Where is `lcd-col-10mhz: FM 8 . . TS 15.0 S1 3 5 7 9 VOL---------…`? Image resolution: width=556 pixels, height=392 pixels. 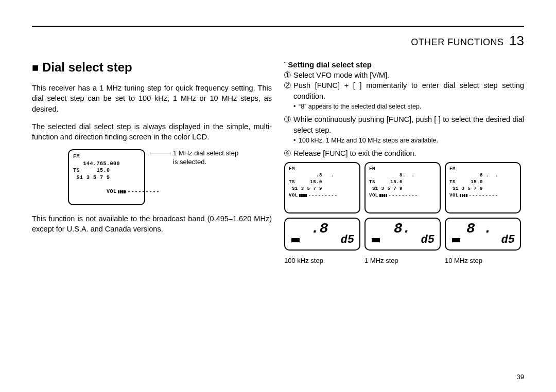
lcd-col-10mhz: FM 8 . . TS 15.0 S1 3 5 7 9 VOL---------… is located at coordinates (483, 213).